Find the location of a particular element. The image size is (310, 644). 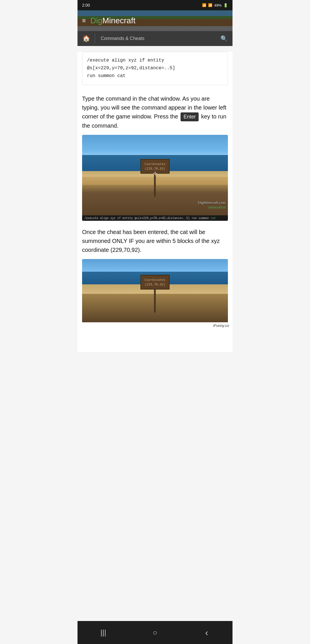

description-2: Once the cheat has been entered, the cat… is located at coordinates (155, 242).